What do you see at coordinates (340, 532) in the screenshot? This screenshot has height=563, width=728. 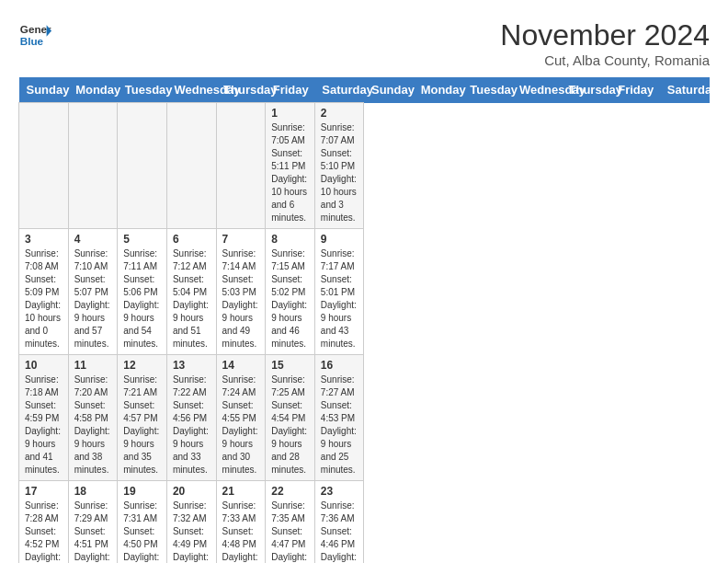 I see `day-info: Sunrise: 7:36 AMSunset: 4:46 PMDaylight:…` at bounding box center [340, 532].